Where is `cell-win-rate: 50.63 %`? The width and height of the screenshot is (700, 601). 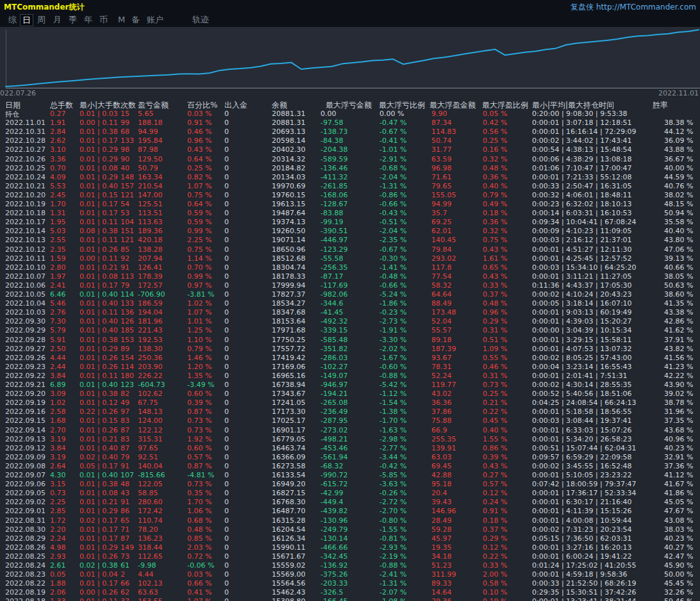
cell-win-rate: 50.63 % is located at coordinates (678, 286).